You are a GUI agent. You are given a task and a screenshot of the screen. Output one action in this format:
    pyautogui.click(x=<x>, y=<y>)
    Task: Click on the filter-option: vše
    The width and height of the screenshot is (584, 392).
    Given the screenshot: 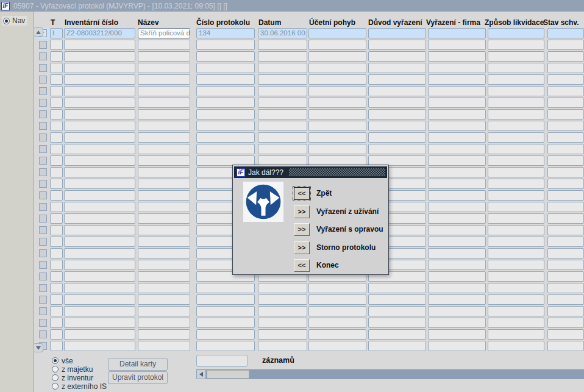 What is the action you would take?
    pyautogui.click(x=62, y=361)
    